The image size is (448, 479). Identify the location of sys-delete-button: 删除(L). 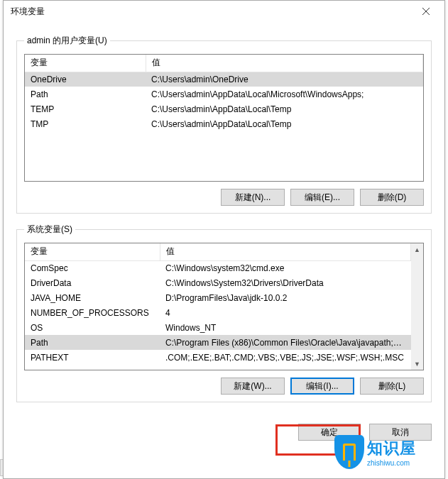
(392, 386).